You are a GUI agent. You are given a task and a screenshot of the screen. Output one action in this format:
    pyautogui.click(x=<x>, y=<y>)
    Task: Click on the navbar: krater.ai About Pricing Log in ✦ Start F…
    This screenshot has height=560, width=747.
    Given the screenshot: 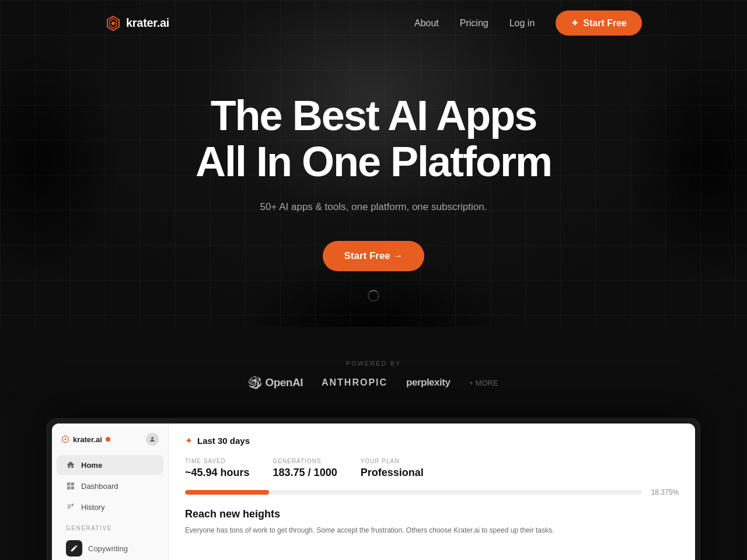 What is the action you would take?
    pyautogui.click(x=374, y=23)
    